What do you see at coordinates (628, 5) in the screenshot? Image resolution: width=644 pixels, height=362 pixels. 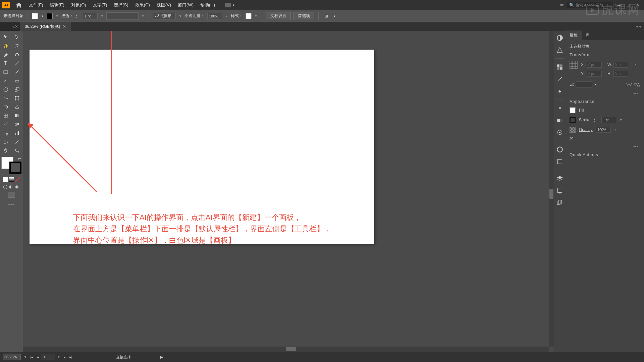 I see `maximize-button: ▢` at bounding box center [628, 5].